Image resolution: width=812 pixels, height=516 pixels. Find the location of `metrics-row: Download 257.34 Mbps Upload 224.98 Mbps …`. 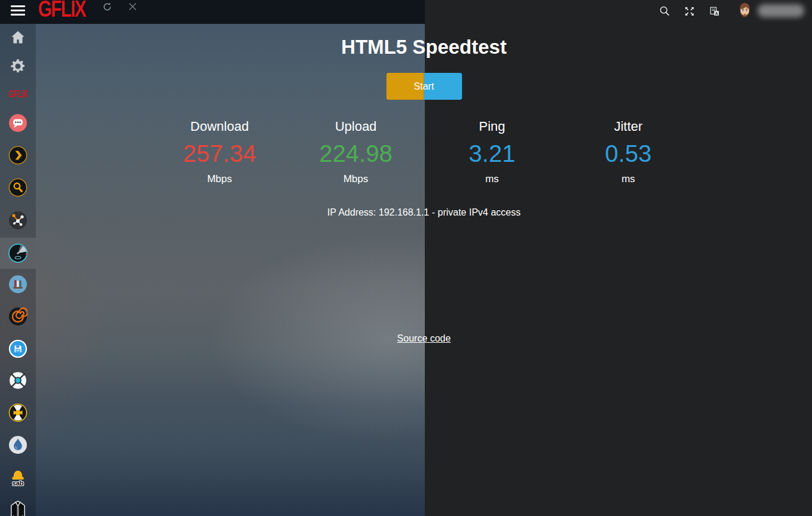

metrics-row: Download 257.34 Mbps Upload 224.98 Mbps … is located at coordinates (424, 152).